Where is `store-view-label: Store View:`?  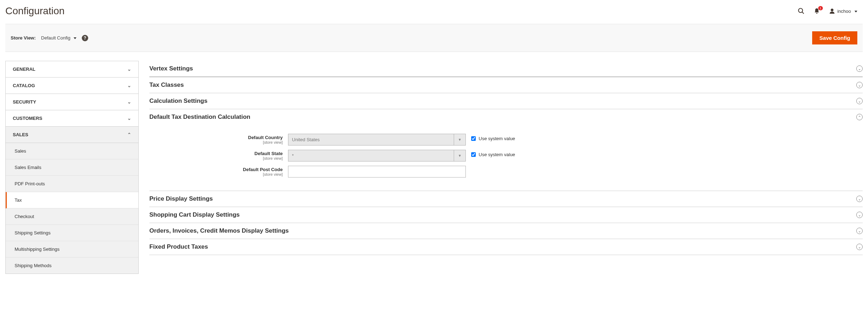
store-view-label: Store View: is located at coordinates (23, 38).